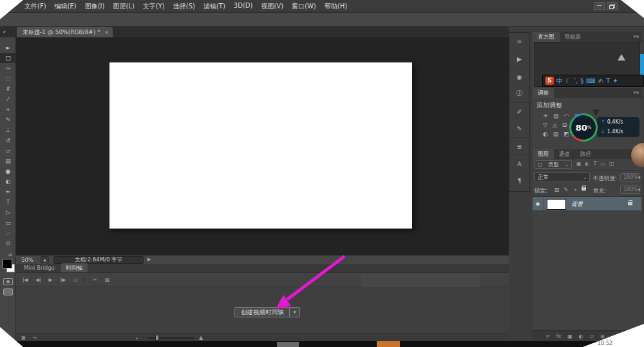 This screenshot has height=347, width=644. Describe the element at coordinates (556, 205) in the screenshot. I see `layer-thumbnail` at that location.